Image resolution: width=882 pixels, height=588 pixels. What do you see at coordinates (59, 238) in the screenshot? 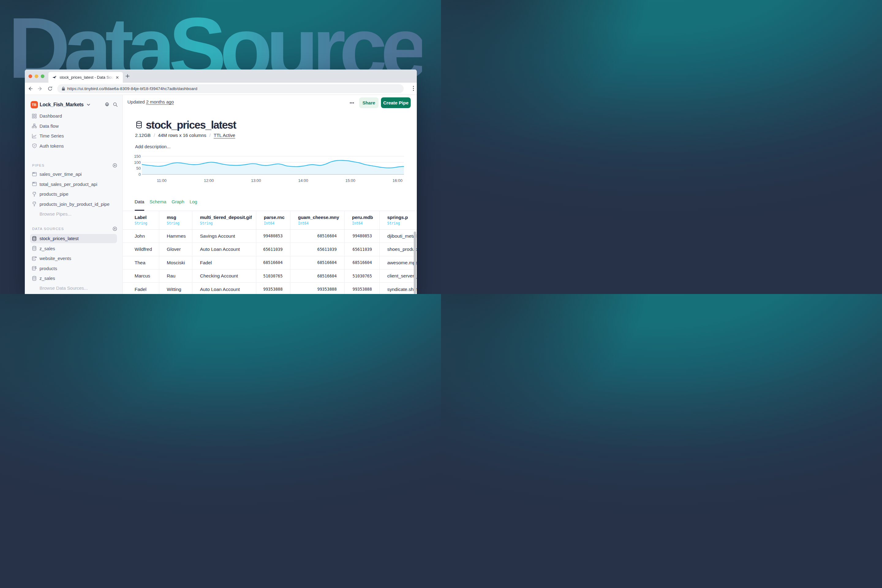
I see `sidebar-item-label: stock_prices_latest` at bounding box center [59, 238].